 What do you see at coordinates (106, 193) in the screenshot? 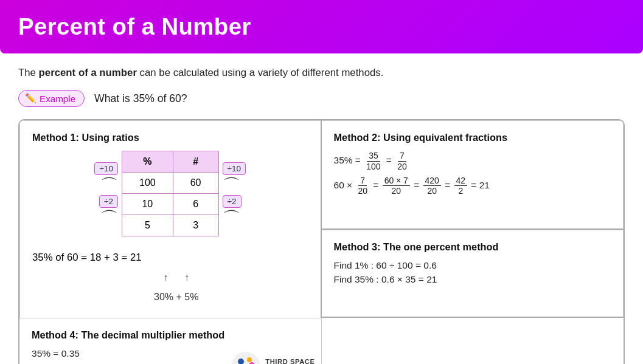
I see `left-annotations: ÷10 ⌒ ÷2 ⌒` at bounding box center [106, 193].